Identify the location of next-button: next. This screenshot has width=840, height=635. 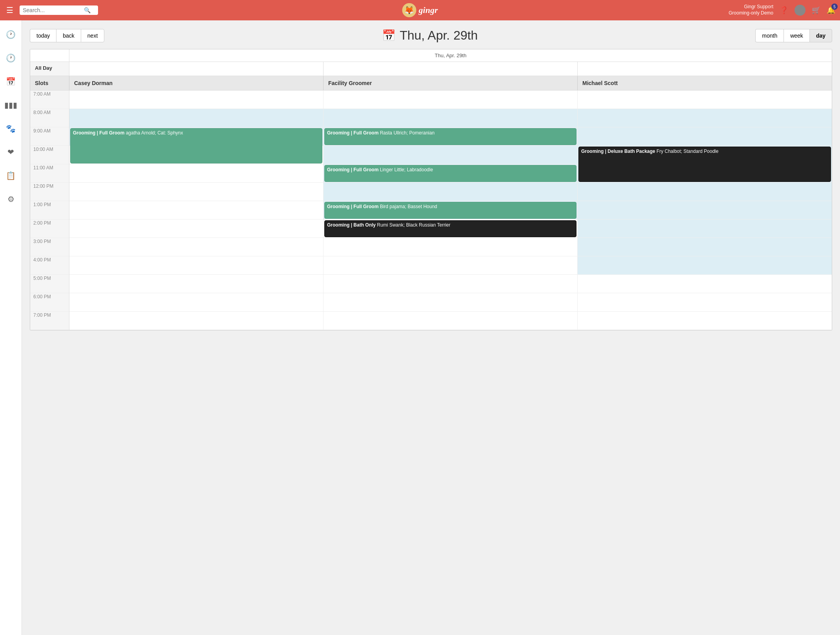
(93, 36).